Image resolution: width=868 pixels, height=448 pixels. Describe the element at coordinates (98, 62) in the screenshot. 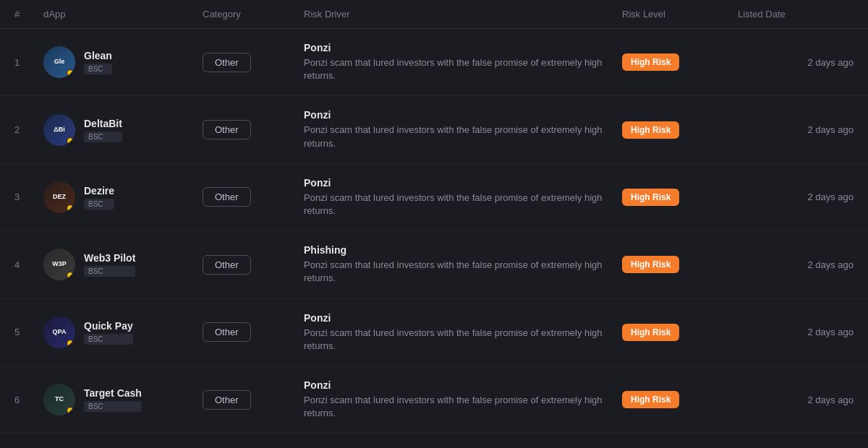

I see `dapp-info-1: Glean BSC` at that location.